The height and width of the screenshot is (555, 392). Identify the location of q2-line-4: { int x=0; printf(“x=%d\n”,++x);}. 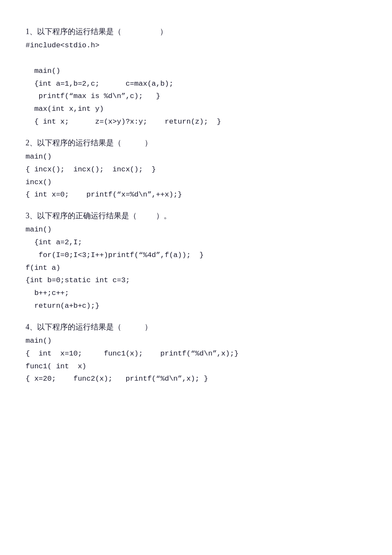
(196, 195).